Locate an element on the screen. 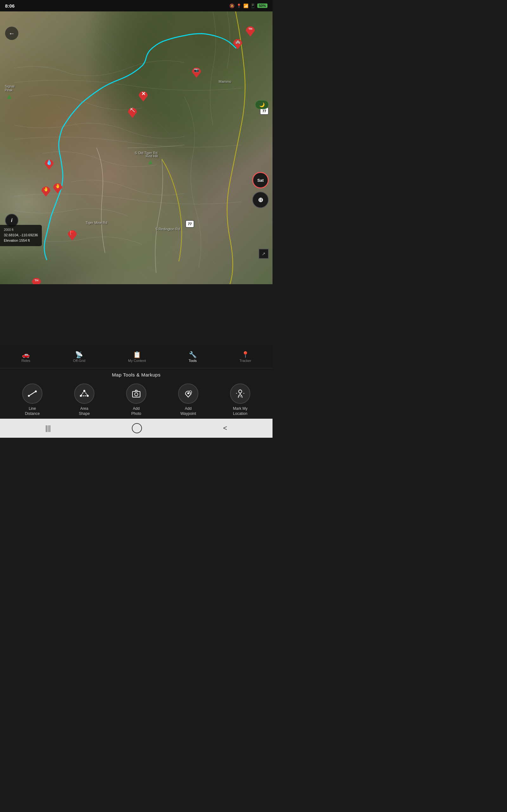  nav-tracker-label: Tracker is located at coordinates (245, 360).